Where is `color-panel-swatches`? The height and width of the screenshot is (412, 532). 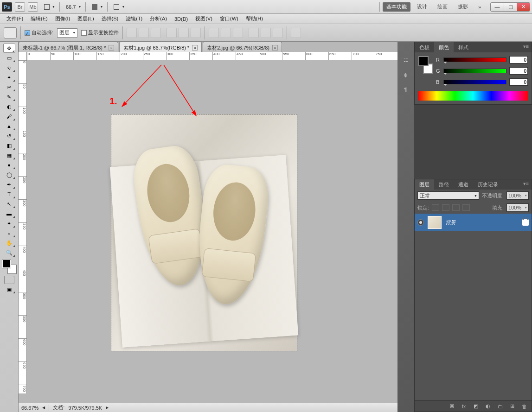
color-panel-swatches is located at coordinates (426, 65).